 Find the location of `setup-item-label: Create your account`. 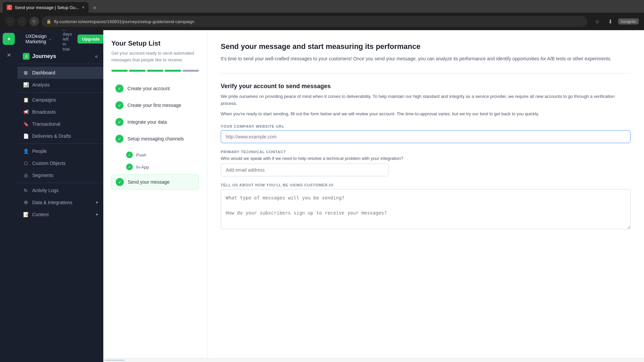

setup-item-label: Create your account is located at coordinates (149, 88).